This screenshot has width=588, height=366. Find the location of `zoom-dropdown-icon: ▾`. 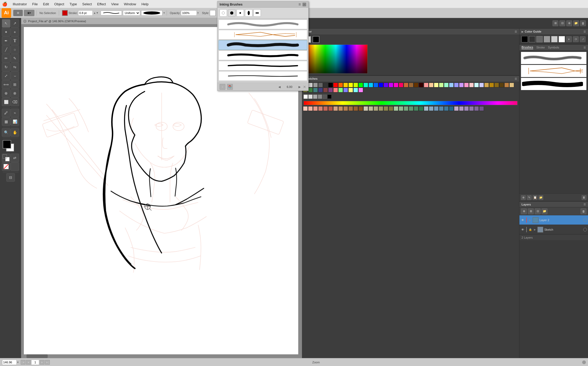

zoom-dropdown-icon: ▾ is located at coordinates (18, 362).